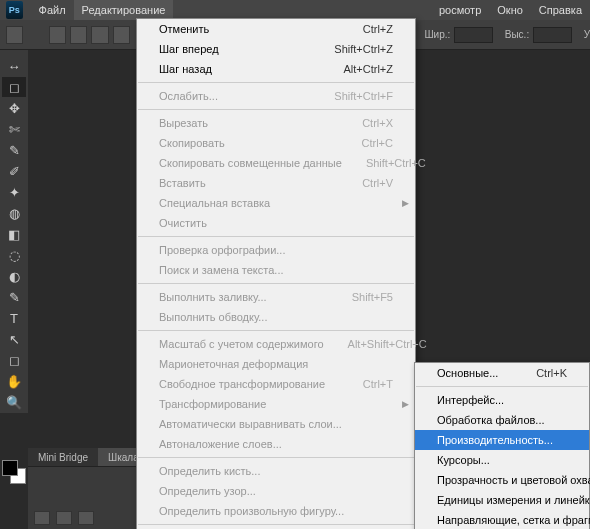 This screenshot has height=529, width=590. I want to click on tab-mini-bridge: Mini Bridge, so click(63, 457).